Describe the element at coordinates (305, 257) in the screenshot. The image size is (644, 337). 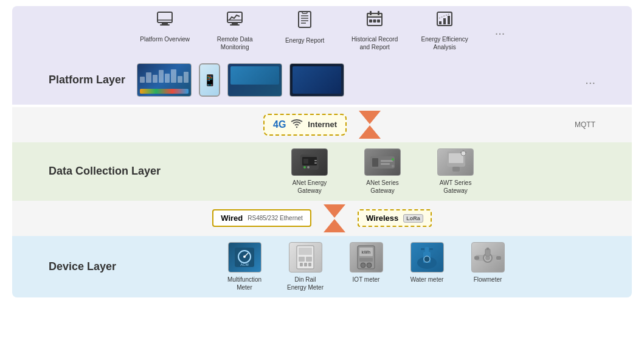
I see `din-rail-icon` at that location.